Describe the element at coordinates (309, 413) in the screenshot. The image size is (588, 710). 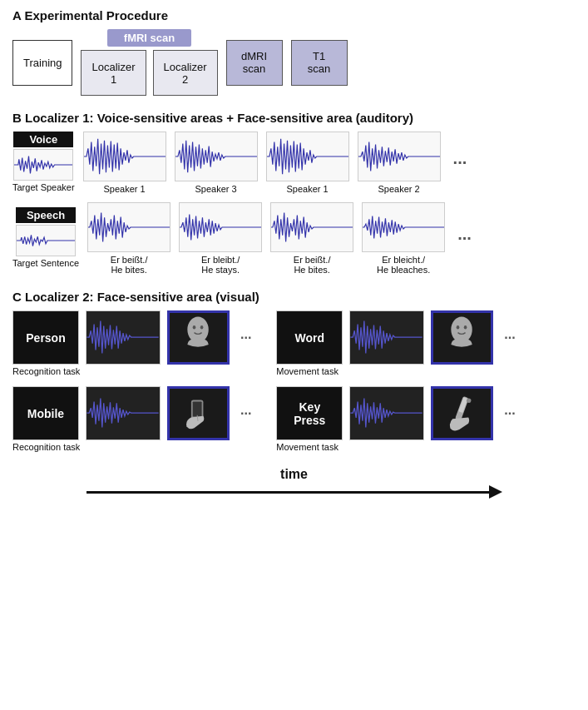
I see `keypress-label-box: Key Press` at that location.